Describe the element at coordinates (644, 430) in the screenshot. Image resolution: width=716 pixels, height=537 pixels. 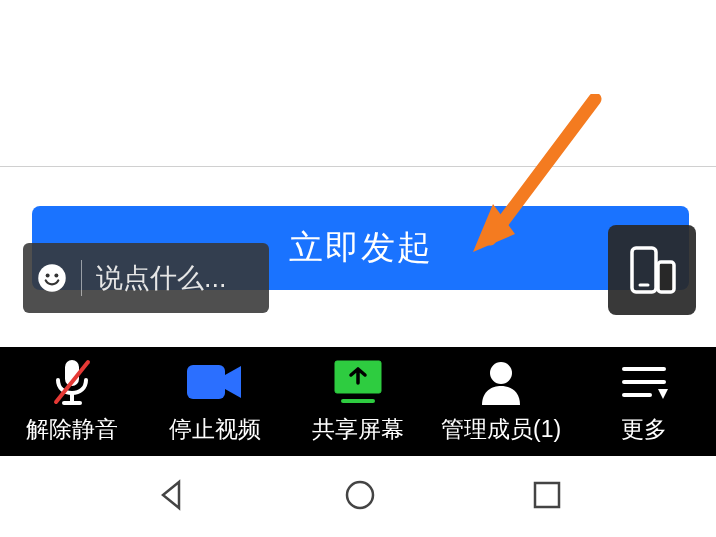
I see `more-label: 更多` at that location.